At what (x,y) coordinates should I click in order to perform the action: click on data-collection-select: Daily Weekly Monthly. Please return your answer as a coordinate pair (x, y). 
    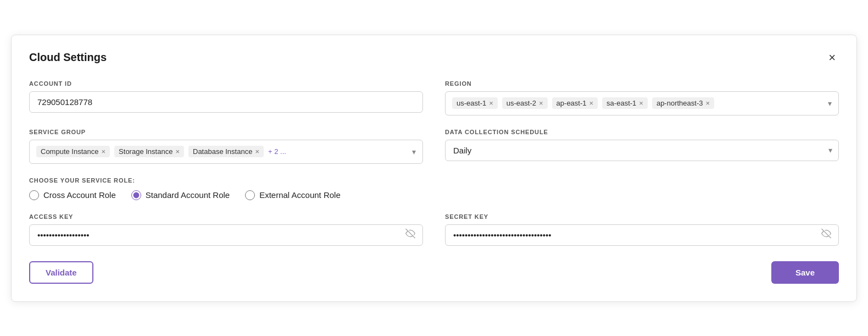
    Looking at the image, I should click on (642, 151).